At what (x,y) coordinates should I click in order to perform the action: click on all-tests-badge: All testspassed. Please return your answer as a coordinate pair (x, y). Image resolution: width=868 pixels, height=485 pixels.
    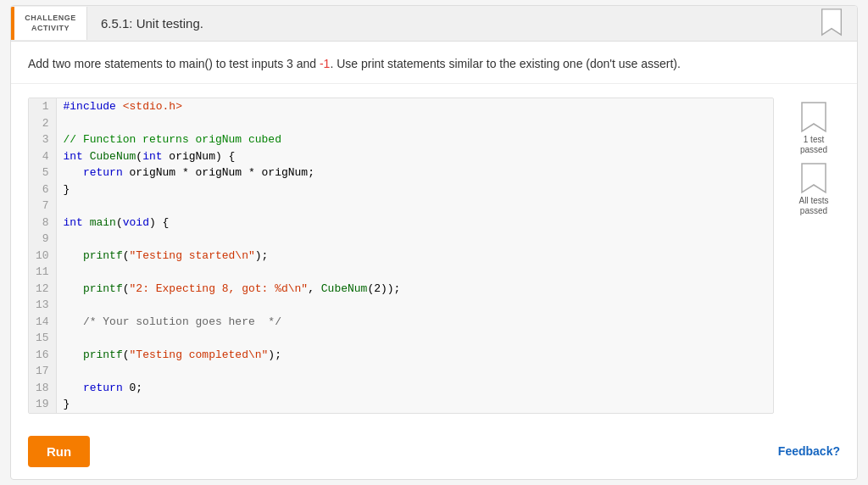
    Looking at the image, I should click on (814, 189).